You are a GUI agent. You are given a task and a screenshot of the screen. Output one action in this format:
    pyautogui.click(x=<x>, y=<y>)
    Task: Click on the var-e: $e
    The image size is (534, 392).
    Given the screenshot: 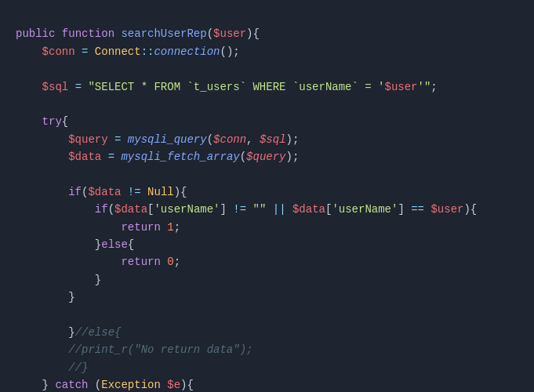 What is the action you would take?
    pyautogui.click(x=174, y=385)
    